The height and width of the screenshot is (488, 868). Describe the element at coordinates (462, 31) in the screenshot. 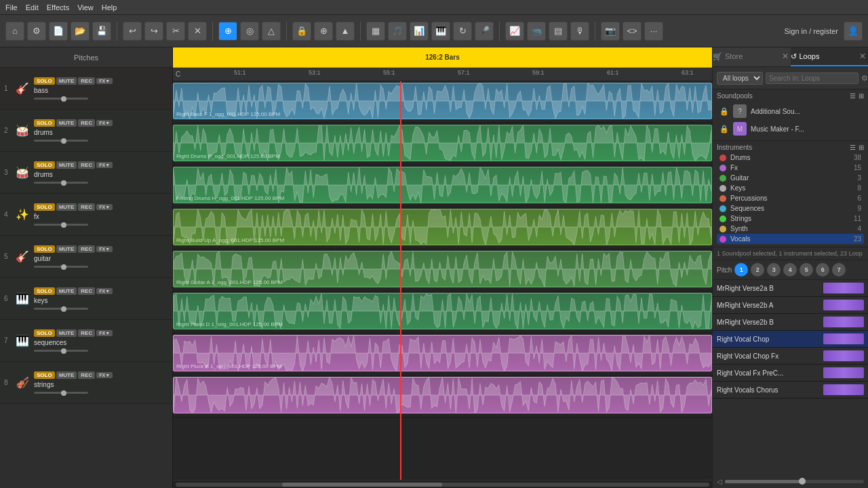

I see `loop-button: ↻` at that location.